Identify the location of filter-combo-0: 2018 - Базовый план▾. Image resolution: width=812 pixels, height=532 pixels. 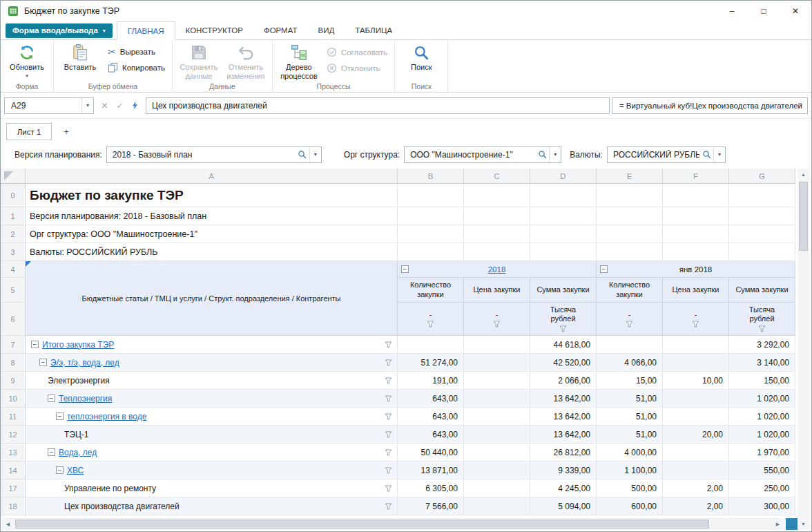
(214, 155).